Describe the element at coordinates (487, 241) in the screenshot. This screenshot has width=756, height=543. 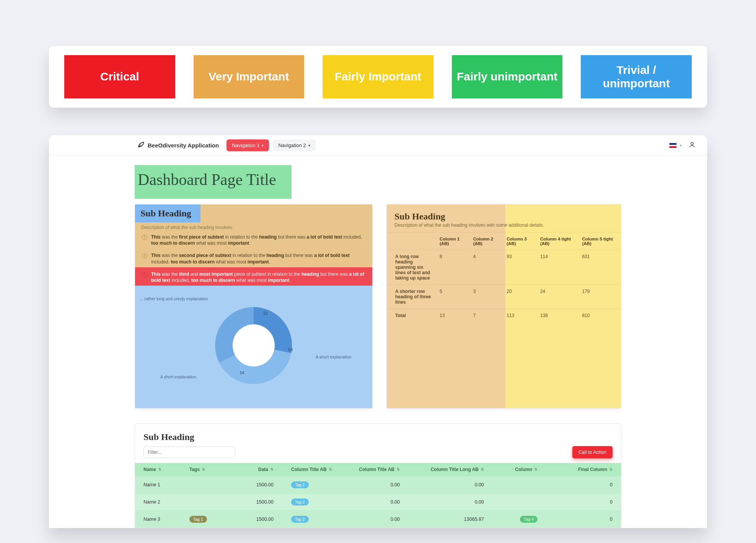
I see `col-2: Column 2 (AB)` at that location.